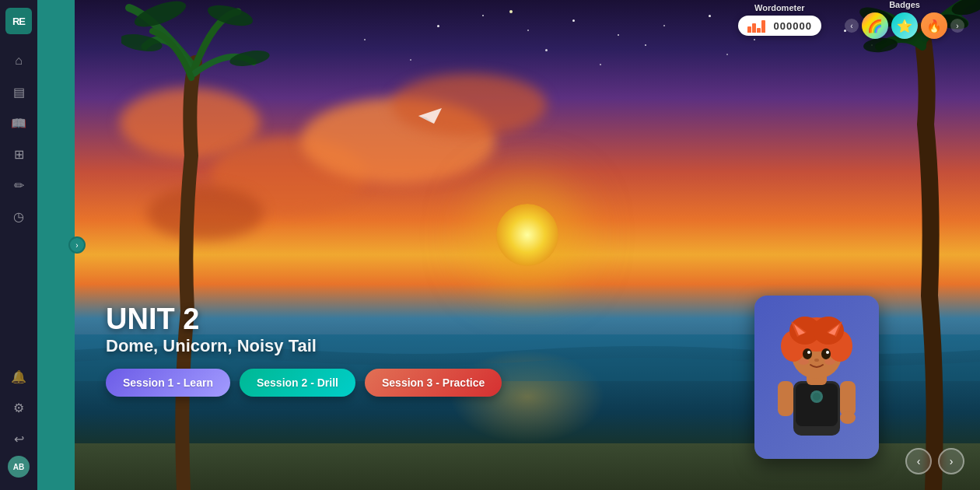 Image resolution: width=980 pixels, height=490 pixels. Describe the element at coordinates (527, 19) in the screenshot. I see `header-bar: Wordometer 000000 Badges ‹ 🌈 ⭐ 🔥 ›` at that location.